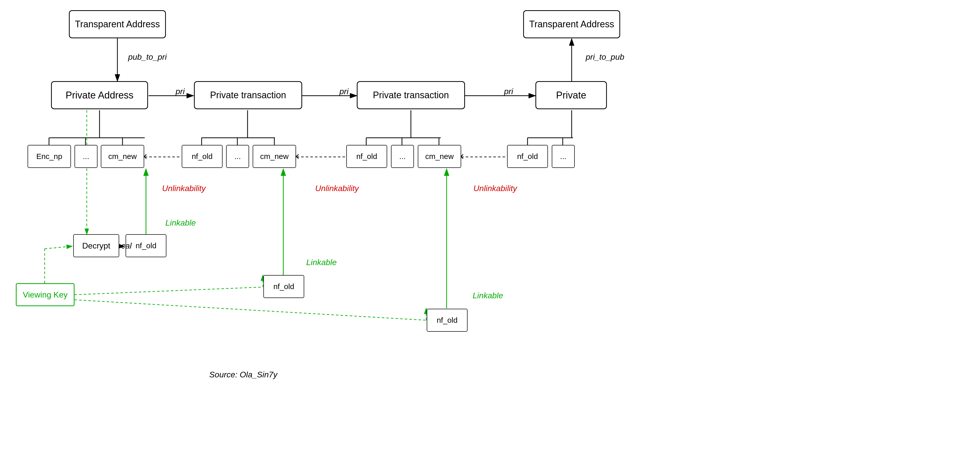  What do you see at coordinates (509, 91) in the screenshot?
I see `pri-label-3: pri` at bounding box center [509, 91].